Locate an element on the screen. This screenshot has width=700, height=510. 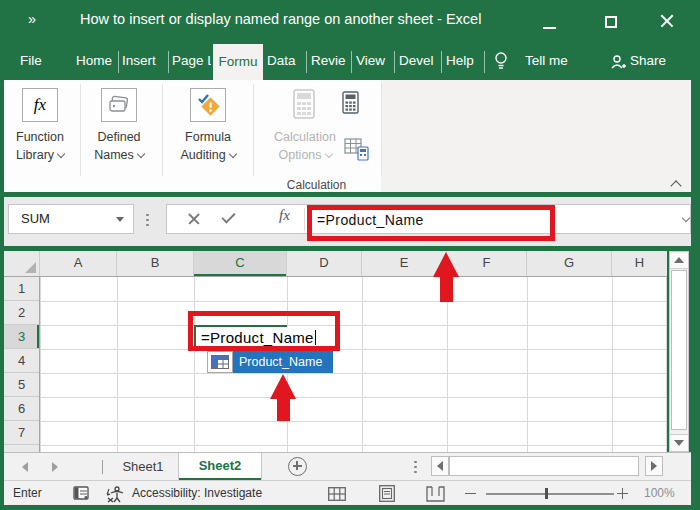
column-header-g: G is located at coordinates (570, 264).